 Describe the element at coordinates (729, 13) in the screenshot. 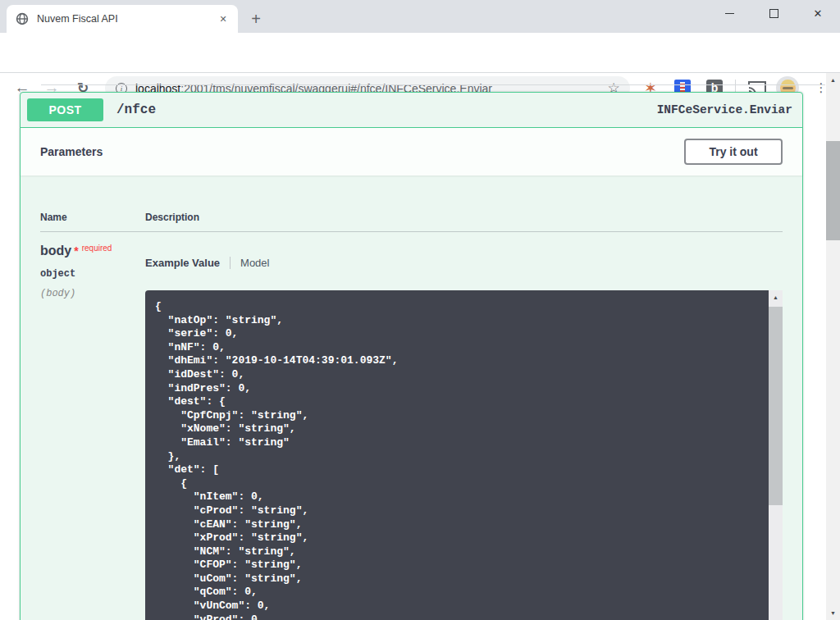

I see `minimize-button` at that location.